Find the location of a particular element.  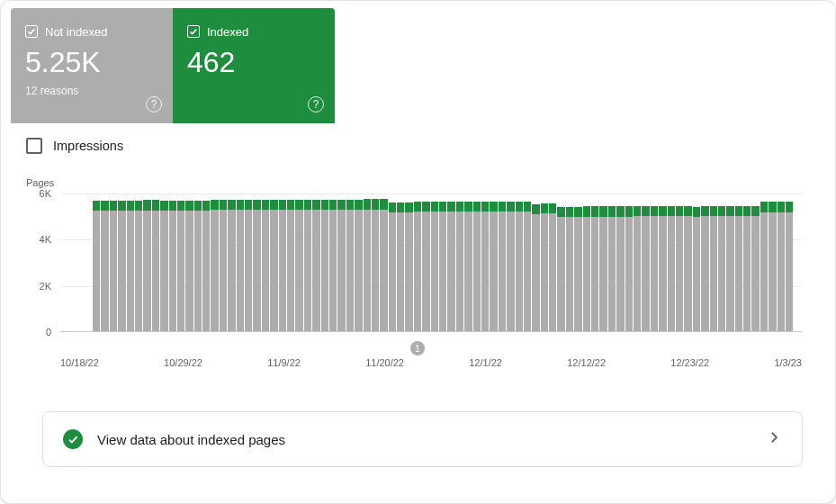

card-value: 462 is located at coordinates (254, 63).